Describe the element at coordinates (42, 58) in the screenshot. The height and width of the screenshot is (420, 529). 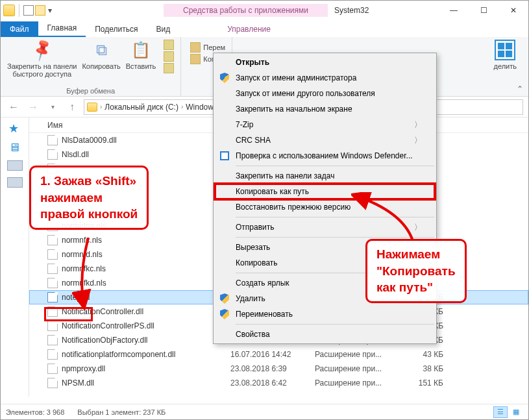
I see `pin-quick-access-button: 📌 Закрепить на панели быстрого доступа` at that location.